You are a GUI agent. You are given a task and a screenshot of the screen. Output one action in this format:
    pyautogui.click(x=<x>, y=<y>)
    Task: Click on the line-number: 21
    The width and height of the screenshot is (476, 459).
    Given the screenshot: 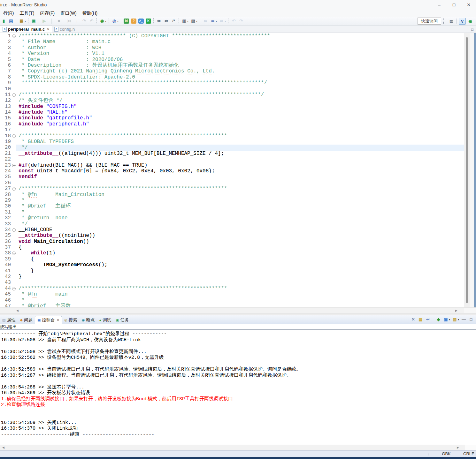 What is the action you would take?
    pyautogui.click(x=6, y=154)
    